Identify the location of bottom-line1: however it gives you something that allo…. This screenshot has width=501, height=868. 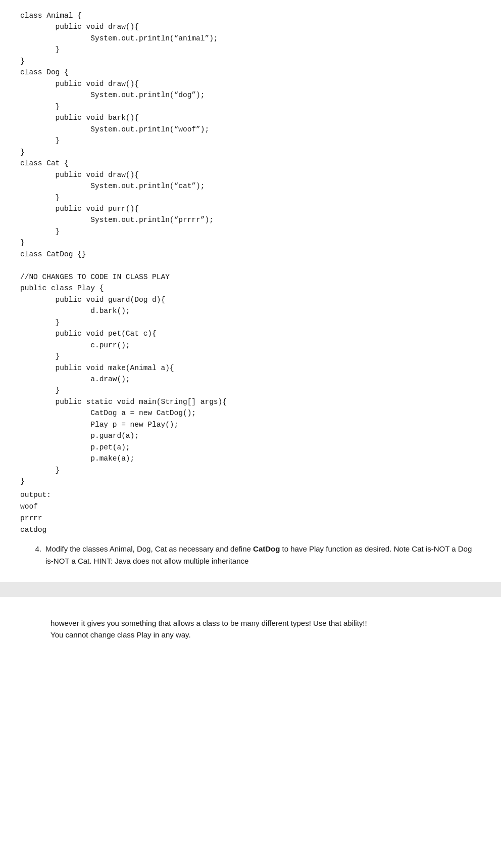
(266, 623).